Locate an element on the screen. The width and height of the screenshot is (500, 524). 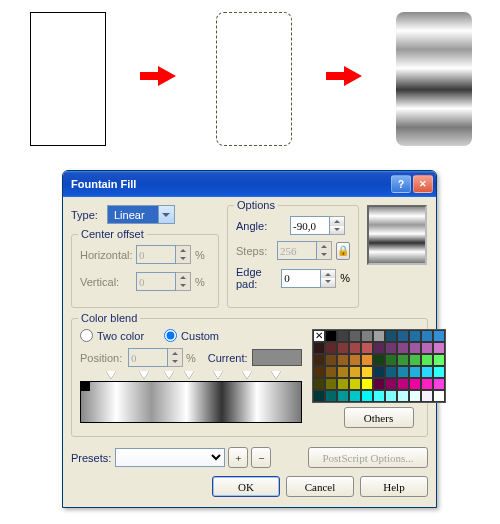
steps-label: Steps: is located at coordinates (256, 251).